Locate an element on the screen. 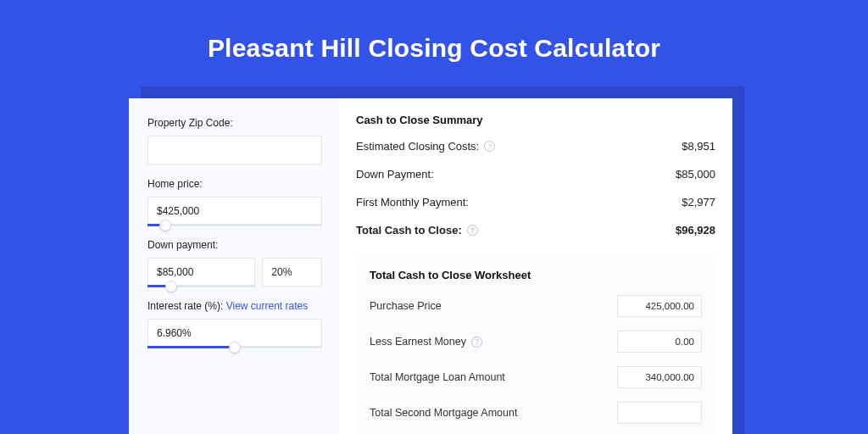 The image size is (868, 434). summary-label-text: Estimated Closing Costs: is located at coordinates (417, 146).